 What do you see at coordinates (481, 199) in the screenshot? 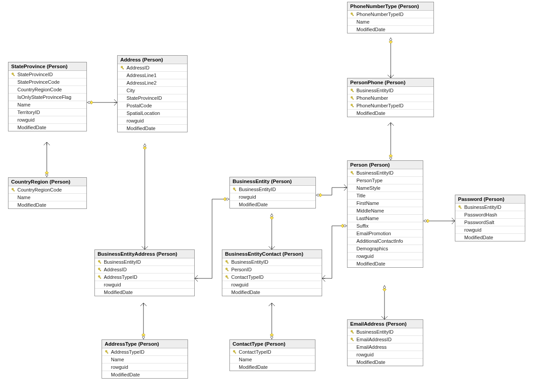
I see `entity-title: Password (Person)` at bounding box center [481, 199].